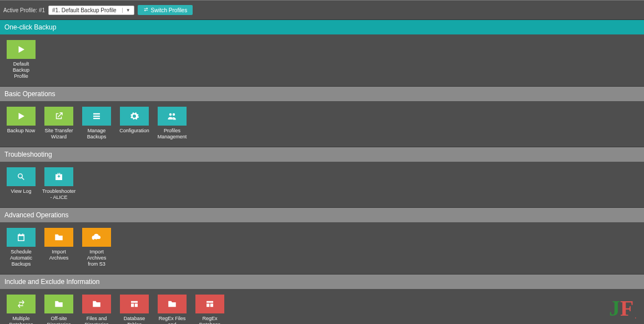 The height and width of the screenshot is (324, 644). Describe the element at coordinates (59, 255) in the screenshot. I see `import-archives-label: Import Archives` at that location.